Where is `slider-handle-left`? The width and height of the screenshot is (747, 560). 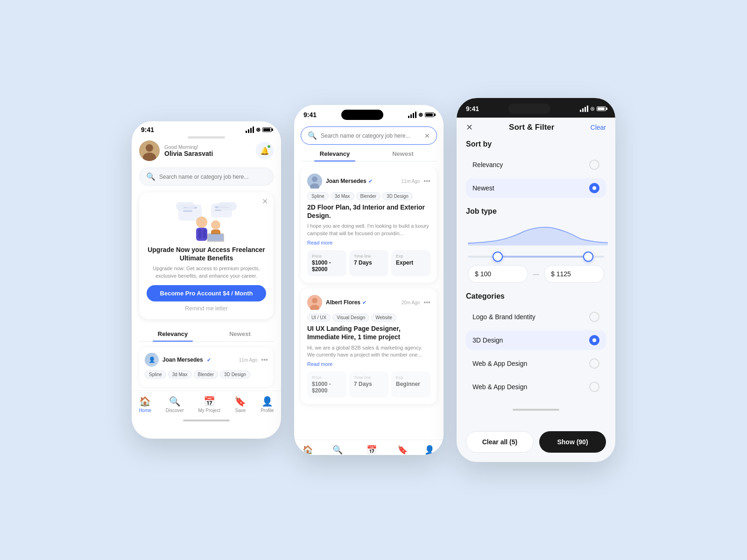 slider-handle-left is located at coordinates (498, 257).